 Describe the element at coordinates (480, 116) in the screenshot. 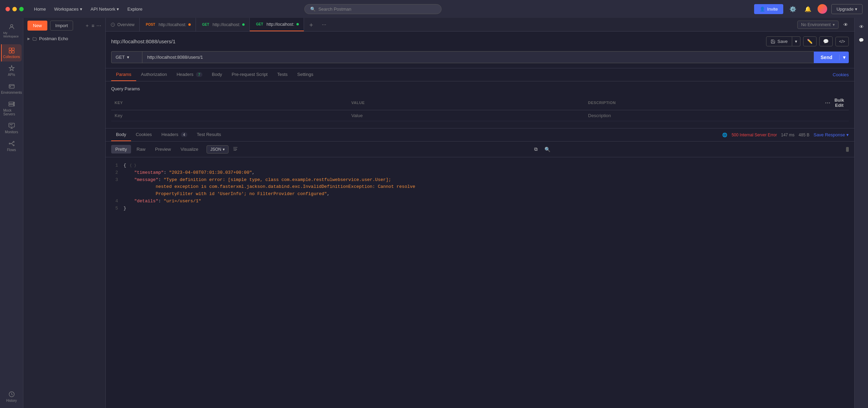

I see `params-row-empty` at that location.